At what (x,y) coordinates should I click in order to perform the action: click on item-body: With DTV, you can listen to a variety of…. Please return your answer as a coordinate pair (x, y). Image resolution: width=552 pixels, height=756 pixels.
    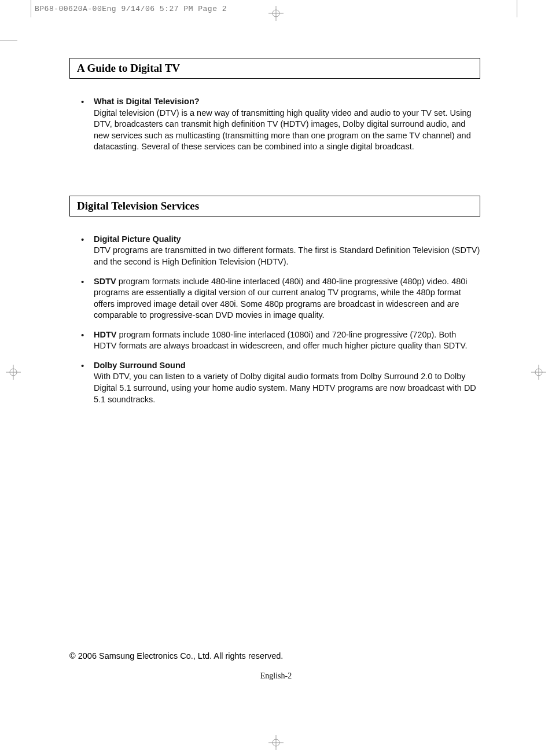
    Looking at the image, I should click on (285, 388).